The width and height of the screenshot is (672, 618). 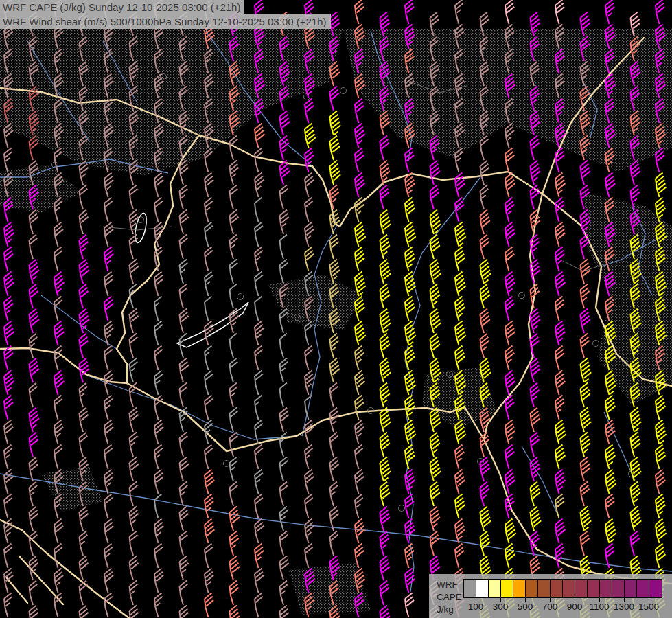 I want to click on legend-label-cape: CAPE, so click(x=449, y=597).